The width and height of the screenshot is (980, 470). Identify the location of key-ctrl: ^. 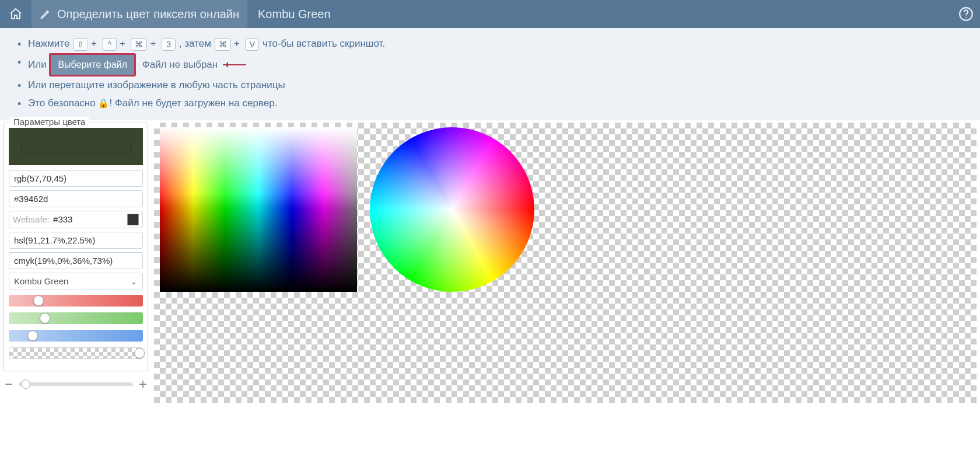
(110, 44).